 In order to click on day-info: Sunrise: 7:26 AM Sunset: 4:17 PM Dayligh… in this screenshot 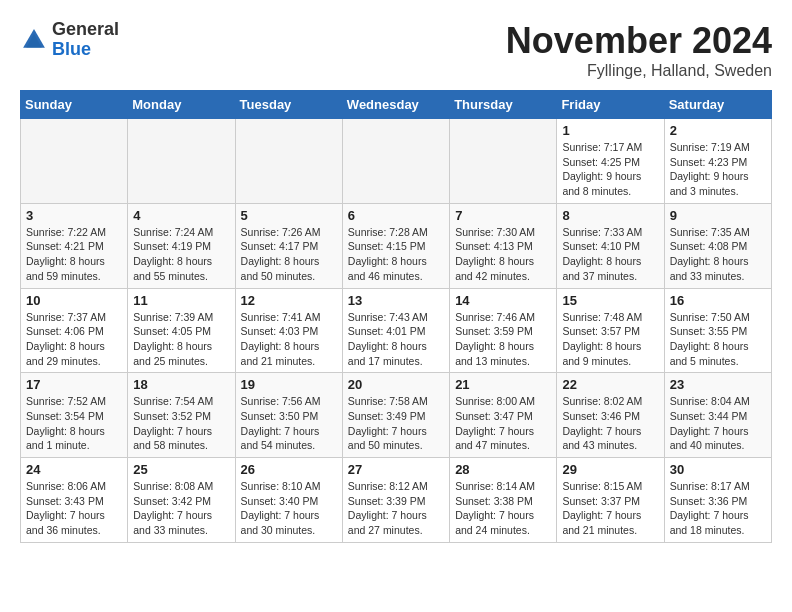, I will do `click(289, 254)`.